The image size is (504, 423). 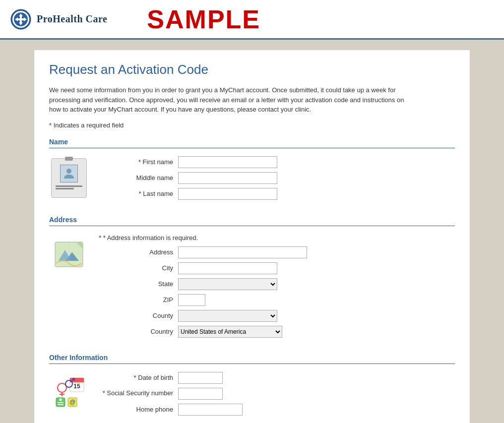 I want to click on county-select, so click(x=228, y=316).